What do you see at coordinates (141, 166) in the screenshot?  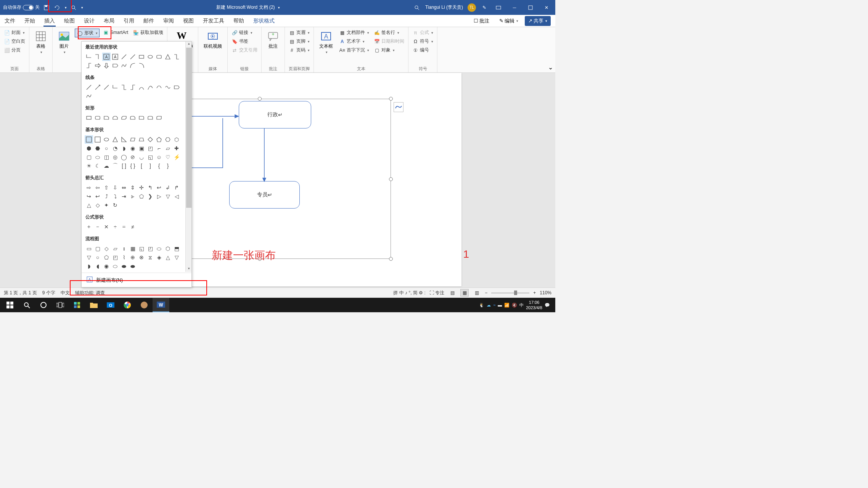 I see `shape-lbracket: [` at bounding box center [141, 166].